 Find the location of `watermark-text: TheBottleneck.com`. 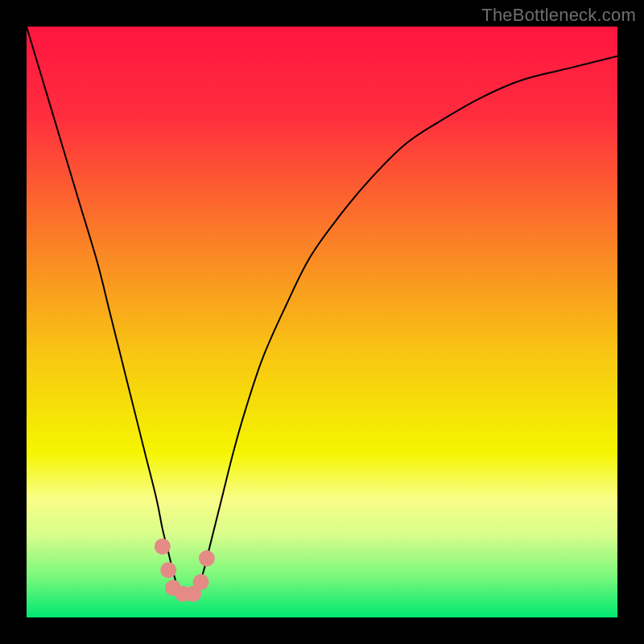

watermark-text: TheBottleneck.com is located at coordinates (559, 15).